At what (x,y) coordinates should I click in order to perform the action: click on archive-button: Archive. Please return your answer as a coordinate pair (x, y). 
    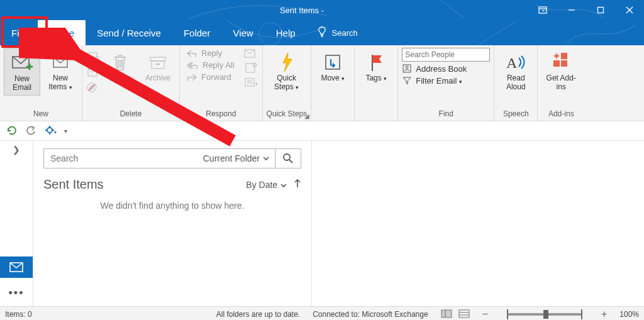
    Looking at the image, I should click on (158, 67).